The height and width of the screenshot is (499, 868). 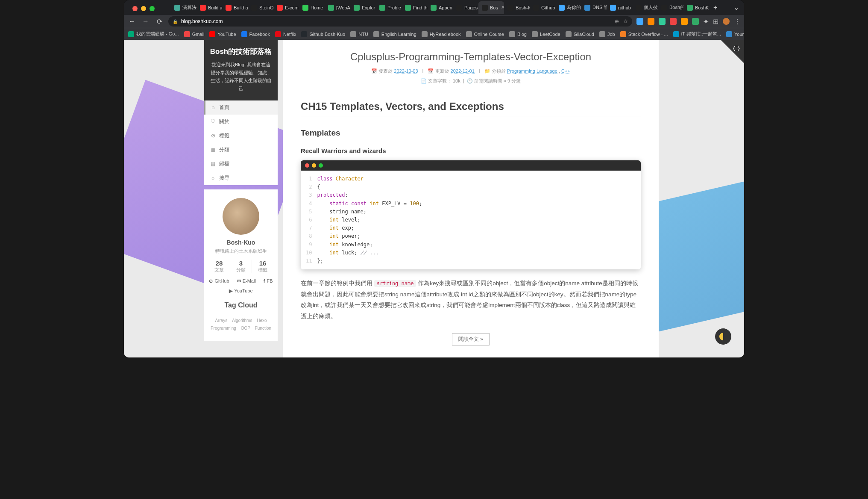 What do you see at coordinates (223, 328) in the screenshot?
I see `tag: Programming` at bounding box center [223, 328].